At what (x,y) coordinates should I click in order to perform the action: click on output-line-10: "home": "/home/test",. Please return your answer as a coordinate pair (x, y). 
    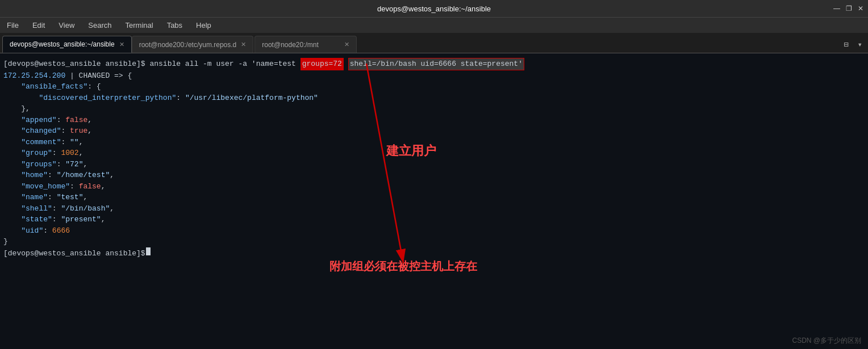
    Looking at the image, I should click on (434, 175).